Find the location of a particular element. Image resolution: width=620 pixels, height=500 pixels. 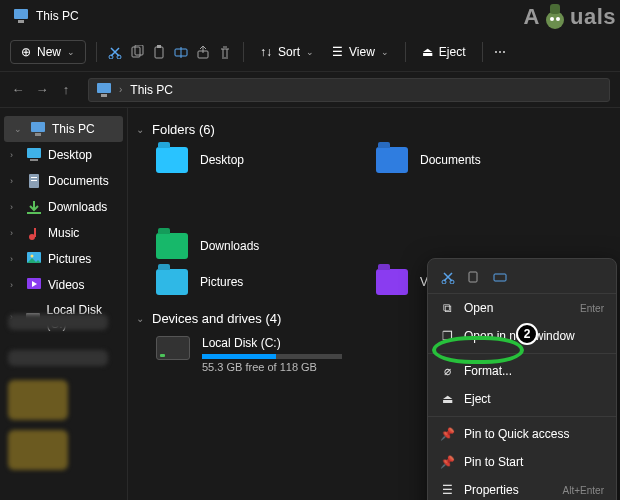

window-title: This PC is located at coordinates (58, 16).